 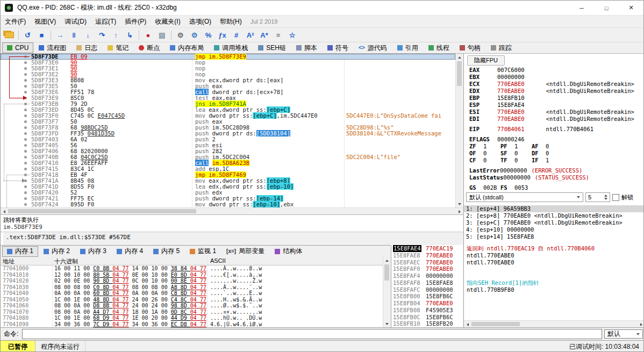 What do you see at coordinates (148, 35) in the screenshot?
I see `breakpoints-icon: ●` at bounding box center [148, 35].